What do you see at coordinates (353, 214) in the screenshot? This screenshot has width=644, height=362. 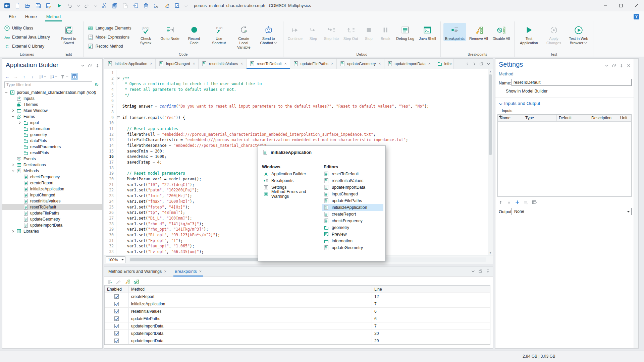 I see `popup-editor-item-createreport: createReport` at bounding box center [353, 214].